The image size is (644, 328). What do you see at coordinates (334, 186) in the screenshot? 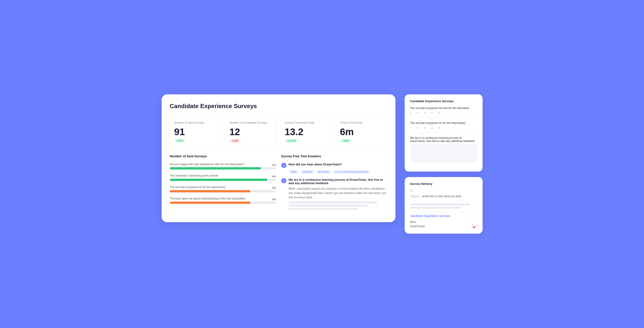
I see `fta-items: 1 How did you hear about DreamTeam? Work…` at bounding box center [334, 186].